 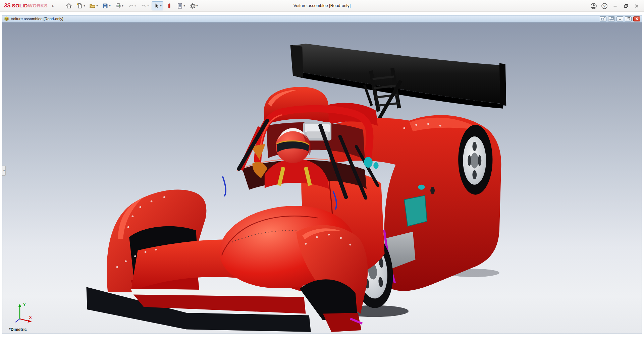 What do you see at coordinates (106, 6) in the screenshot?
I see `save-button: ▾` at bounding box center [106, 6].